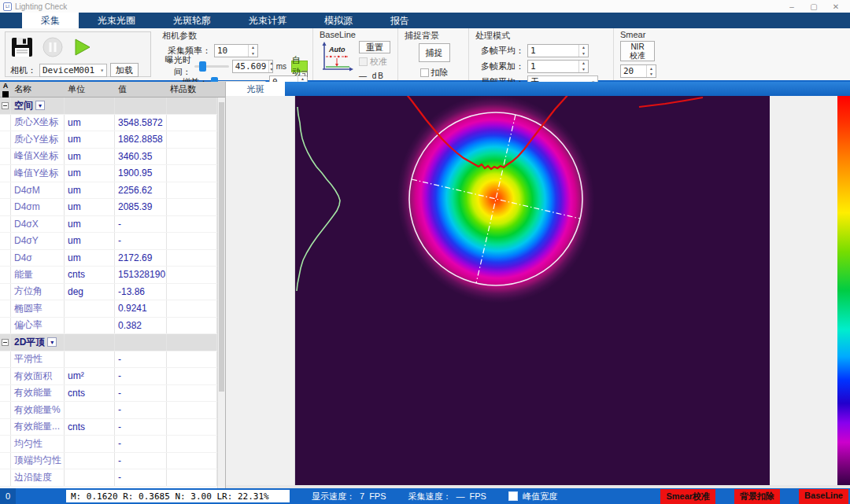  Describe the element at coordinates (141, 258) in the screenshot. I see `row-value: 2172.69` at that location.